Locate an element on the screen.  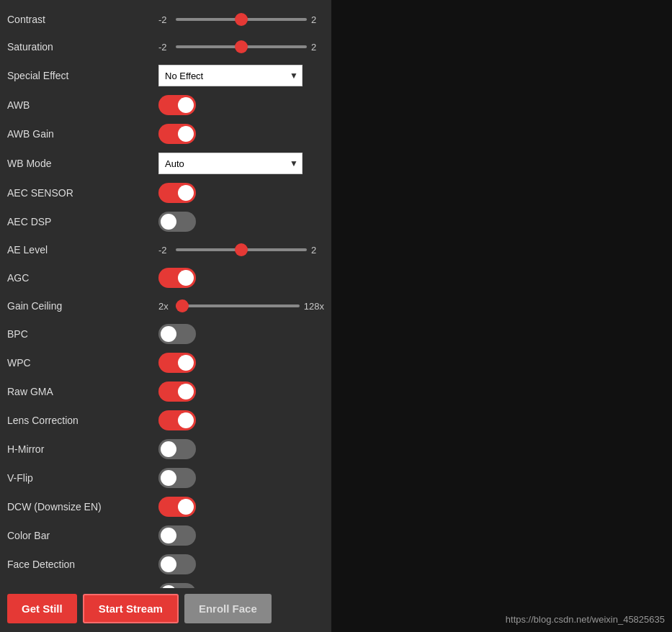
toggle-knob-awb is located at coordinates (186, 105).